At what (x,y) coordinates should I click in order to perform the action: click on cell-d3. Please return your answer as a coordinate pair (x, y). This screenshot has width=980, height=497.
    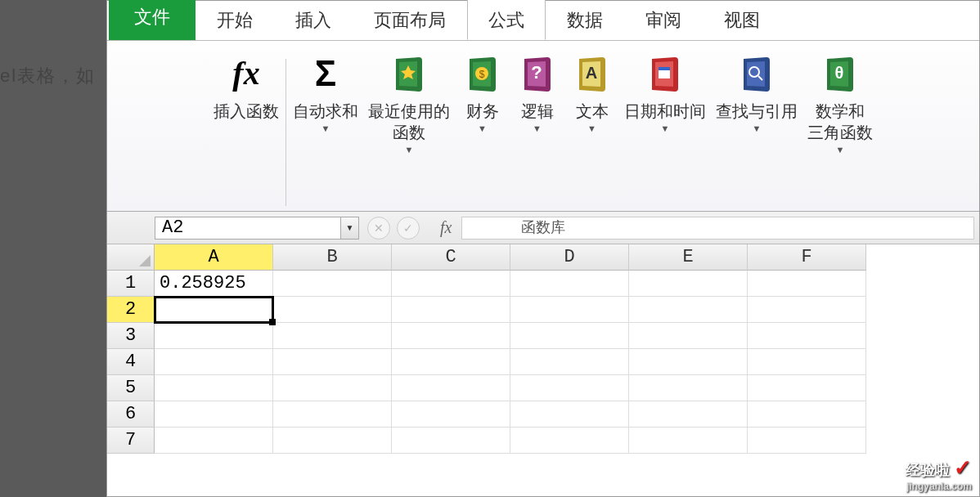
    Looking at the image, I should click on (569, 336).